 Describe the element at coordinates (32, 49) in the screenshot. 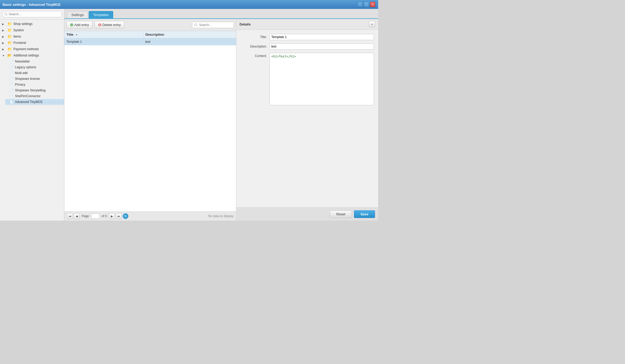

I see `sidebar-item-payment-methods: ▶ 📁 Payment methods` at that location.